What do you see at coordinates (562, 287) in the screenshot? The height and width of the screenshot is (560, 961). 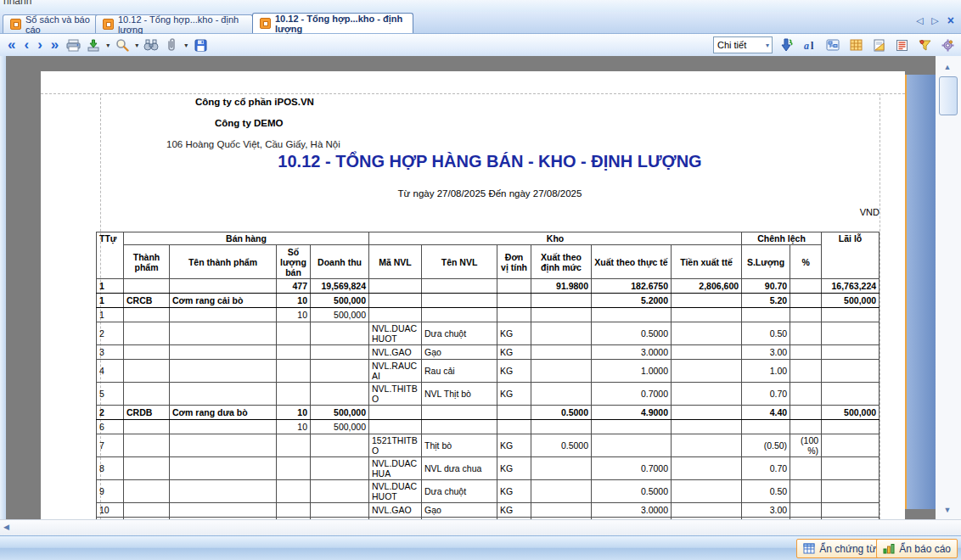 I see `table-cell: 91.9800` at bounding box center [562, 287].